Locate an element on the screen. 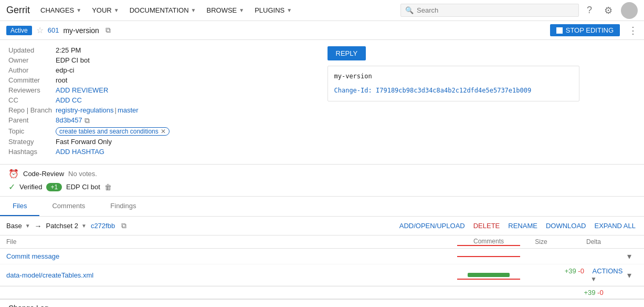 This screenshot has height=307, width=644. delete-button: DELETE is located at coordinates (487, 226).